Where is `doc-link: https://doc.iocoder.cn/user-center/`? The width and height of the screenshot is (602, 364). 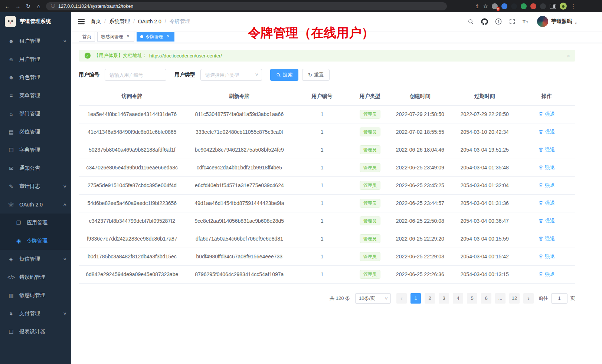
doc-link: https://doc.iocoder.cn/user-center/ is located at coordinates (186, 56).